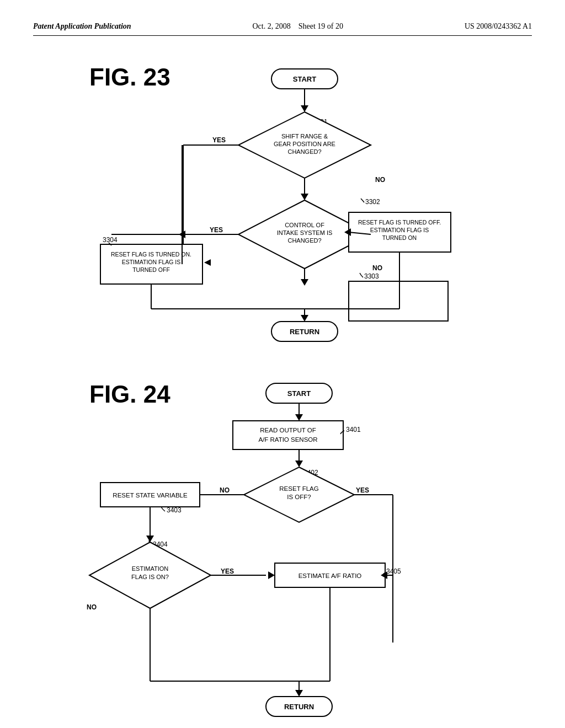  What do you see at coordinates (110, 240) in the screenshot?
I see `fig23-ref3304: 3304` at bounding box center [110, 240].